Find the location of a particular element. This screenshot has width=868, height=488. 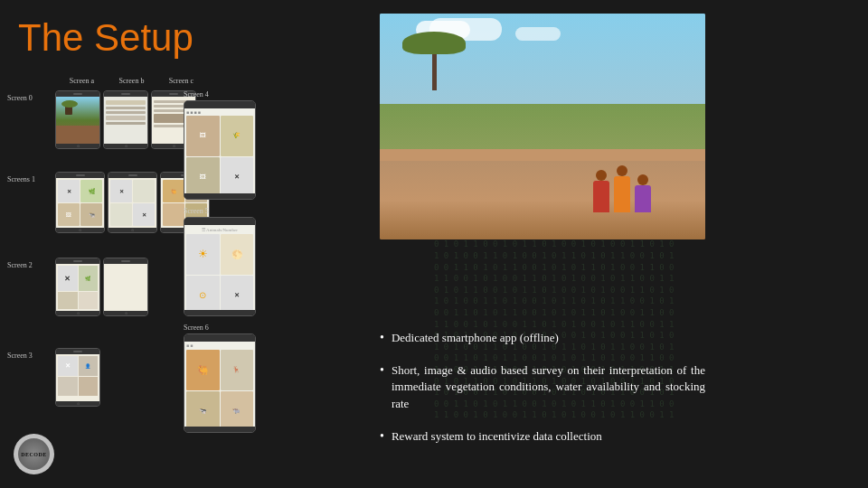

phone-screen5: ☰ Animals/Number ☀ 🌕 ⊙ ✕ is located at coordinates (220, 267).